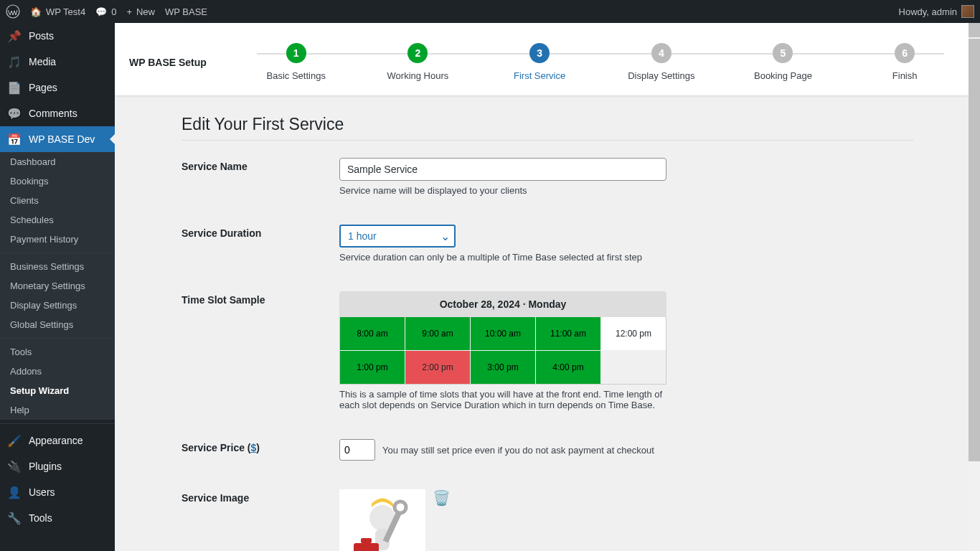 This screenshot has width=980, height=551. What do you see at coordinates (260, 244) in the screenshot?
I see `duration-label: Service Duration` at bounding box center [260, 244].